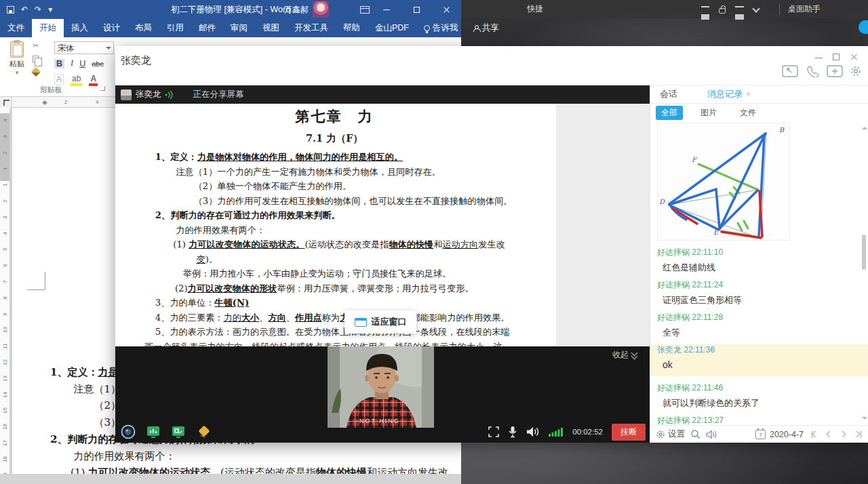 This screenshot has height=484, width=868. Describe the element at coordinates (749, 94) in the screenshot. I see `close-tab-icon` at that location.